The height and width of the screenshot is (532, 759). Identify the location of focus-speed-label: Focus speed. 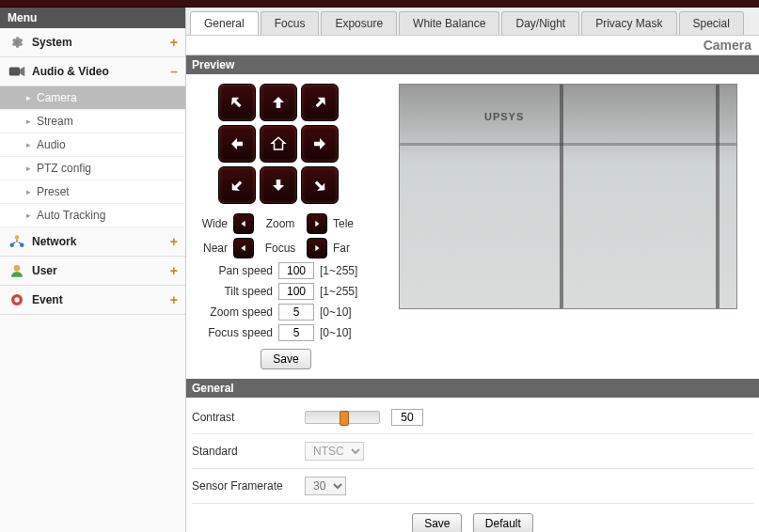
(236, 333).